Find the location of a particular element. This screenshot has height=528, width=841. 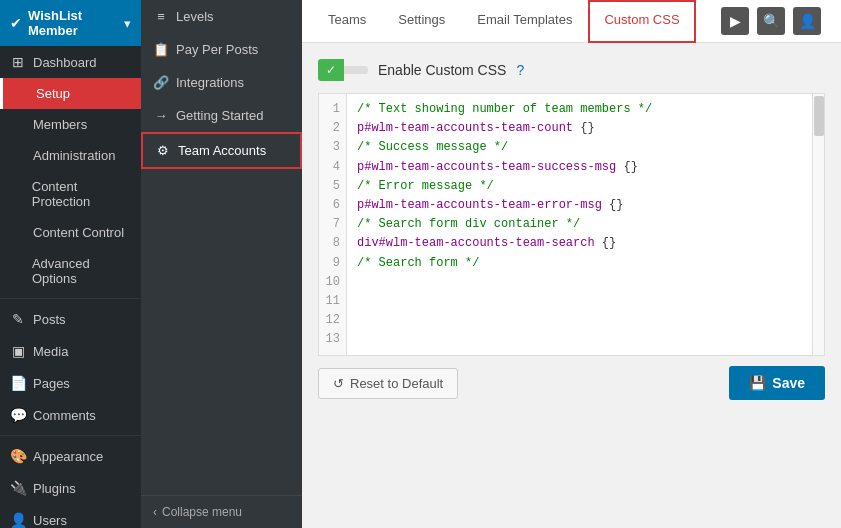

sidebar-item-label: Plugins is located at coordinates (54, 488).